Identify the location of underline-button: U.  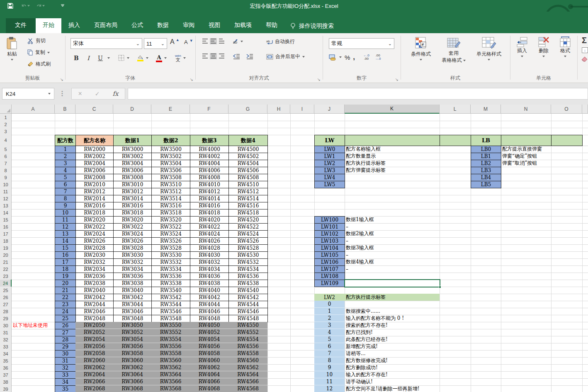
(100, 58).